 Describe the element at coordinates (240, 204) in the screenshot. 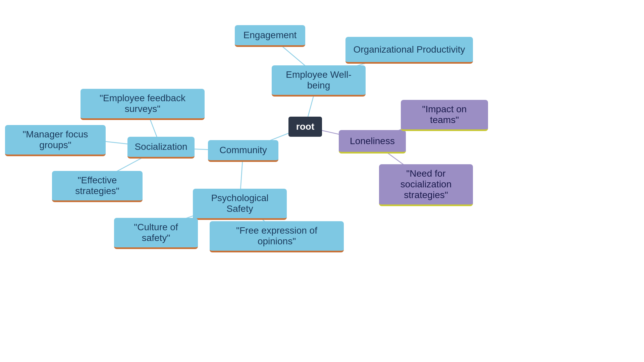

I see `node-psych_safety: Psychological Safety` at that location.